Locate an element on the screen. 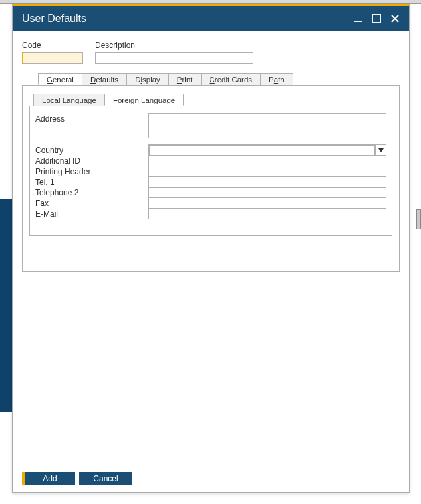  tab-defaults: Defaults is located at coordinates (104, 79).